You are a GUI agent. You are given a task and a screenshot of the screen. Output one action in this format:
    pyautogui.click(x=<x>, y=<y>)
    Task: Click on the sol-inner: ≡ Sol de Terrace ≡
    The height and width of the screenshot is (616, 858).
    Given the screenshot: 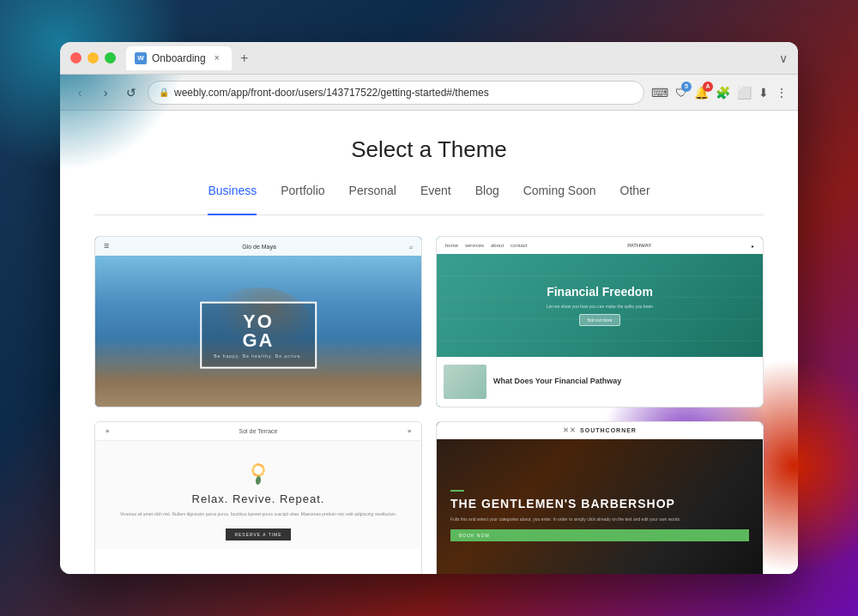 What is the action you would take?
    pyautogui.click(x=258, y=486)
    